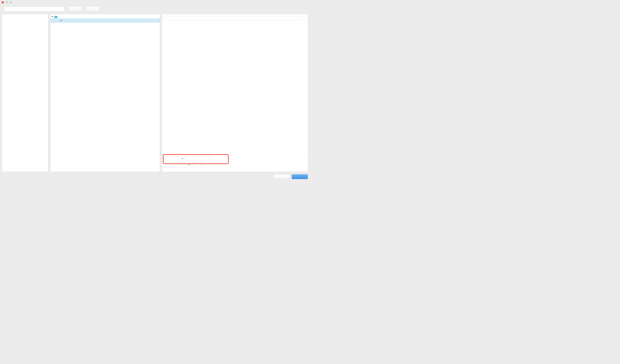 This screenshot has height=364, width=620. What do you see at coordinates (155, 2) in the screenshot?
I see `titlebar` at bounding box center [155, 2].